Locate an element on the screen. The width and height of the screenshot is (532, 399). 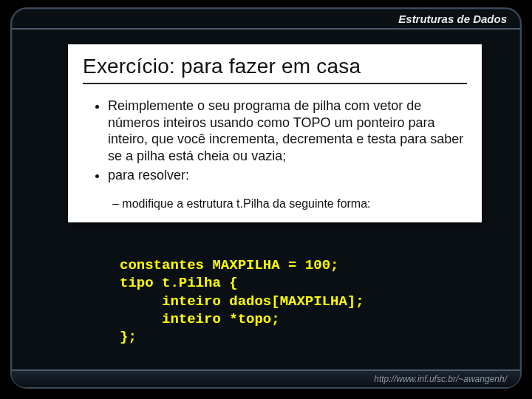
sub-bullet: modifique a estrutura t.Pilha da seguint… is located at coordinates (290, 204).